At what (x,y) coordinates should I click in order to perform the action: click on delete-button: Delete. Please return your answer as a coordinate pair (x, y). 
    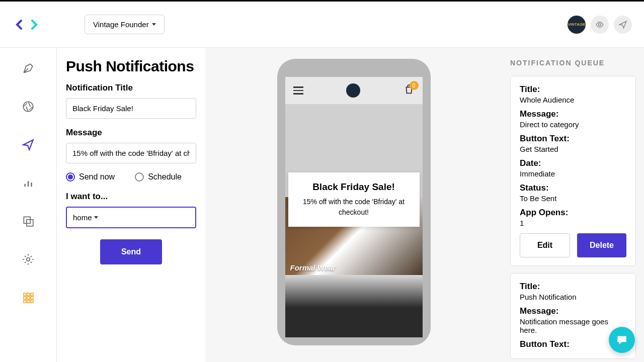
    Looking at the image, I should click on (602, 245).